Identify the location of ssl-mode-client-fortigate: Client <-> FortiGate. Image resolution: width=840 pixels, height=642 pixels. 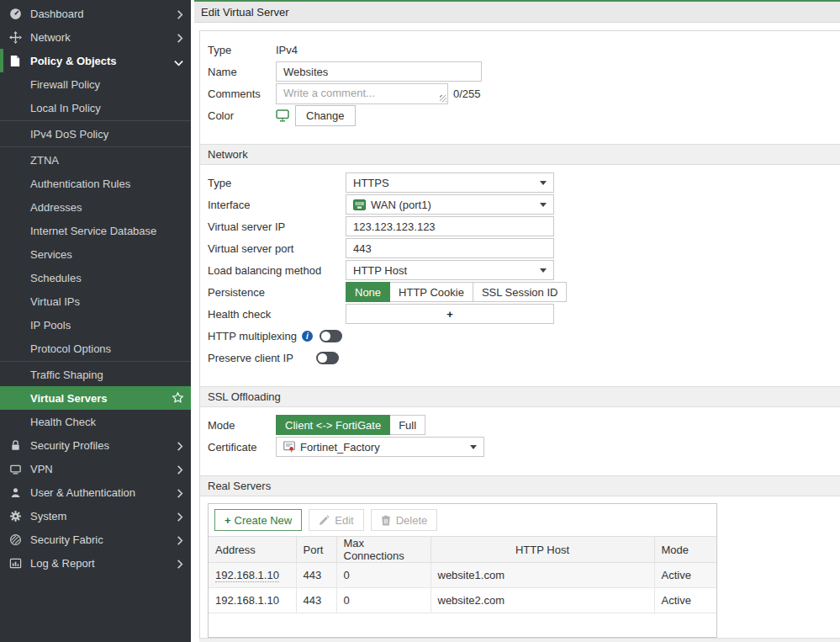
(333, 425).